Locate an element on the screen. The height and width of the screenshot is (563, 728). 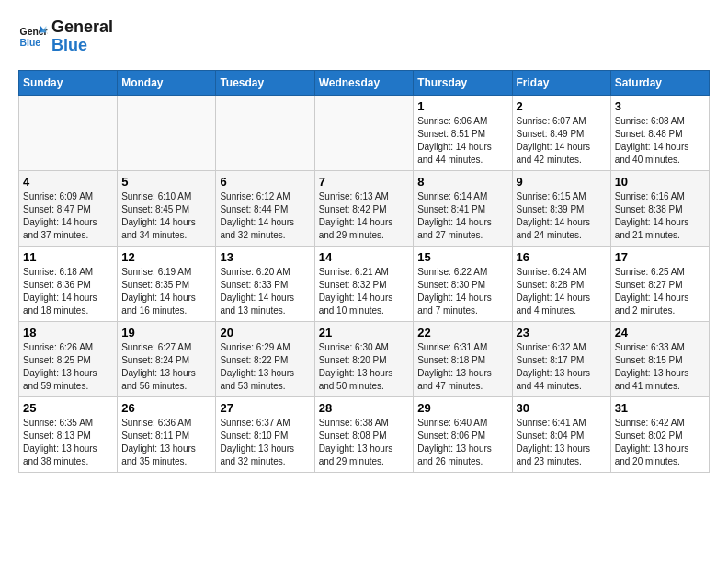
svg-text: Blue is located at coordinates (31, 42).